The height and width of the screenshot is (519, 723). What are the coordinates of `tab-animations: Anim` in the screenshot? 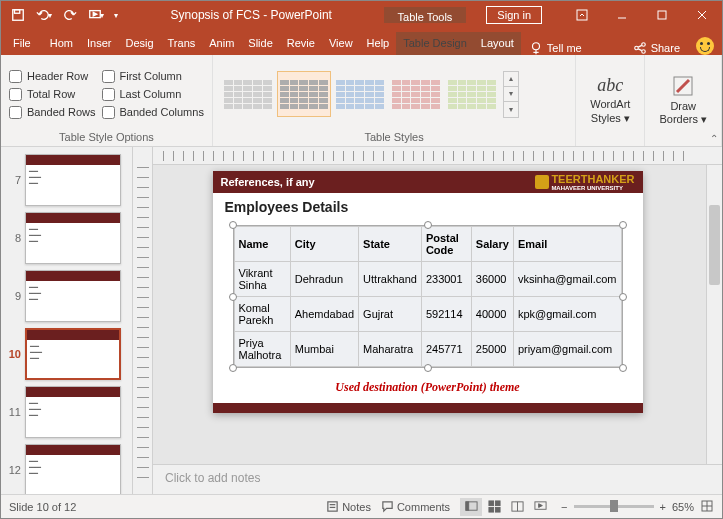 It's located at (222, 44).